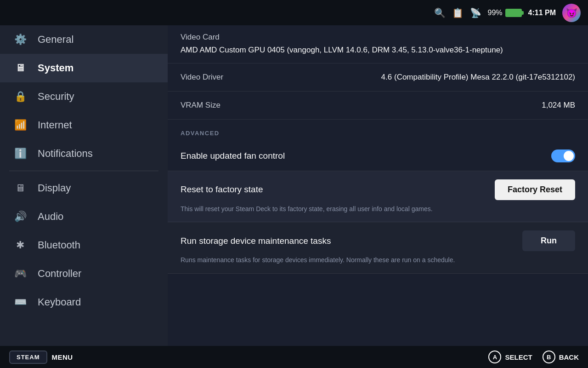  I want to click on sidebar-label-security: Security, so click(56, 97).